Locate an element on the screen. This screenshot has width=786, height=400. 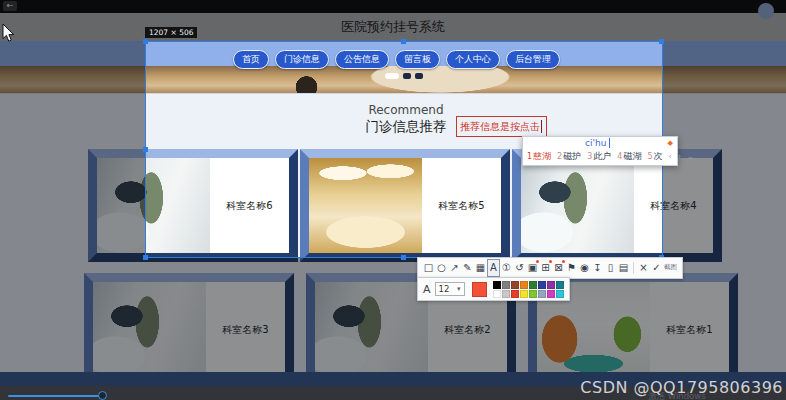
annotation-textbox: 推荐信息是按点击 is located at coordinates (502, 126).